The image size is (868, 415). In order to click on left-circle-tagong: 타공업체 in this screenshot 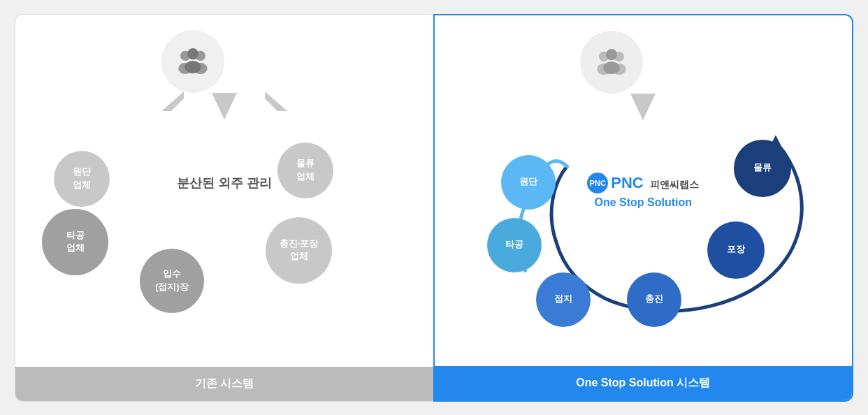, I will do `click(75, 242)`.